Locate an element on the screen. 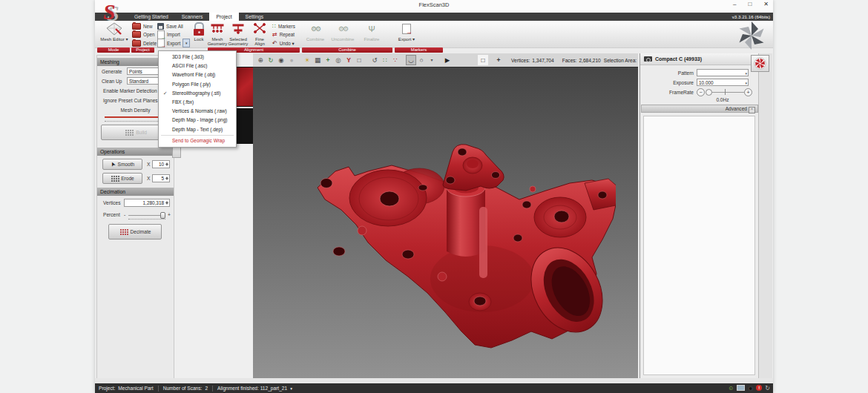 This screenshot has height=393, width=868. tab-scanners: Scanners is located at coordinates (193, 16).